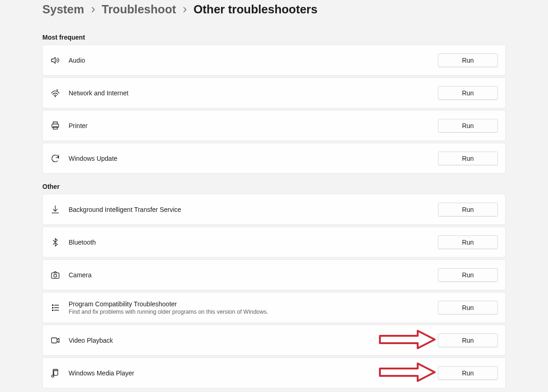 Image resolution: width=548 pixels, height=392 pixels. What do you see at coordinates (253, 93) in the screenshot?
I see `card-title: Network and Internet` at bounding box center [253, 93].